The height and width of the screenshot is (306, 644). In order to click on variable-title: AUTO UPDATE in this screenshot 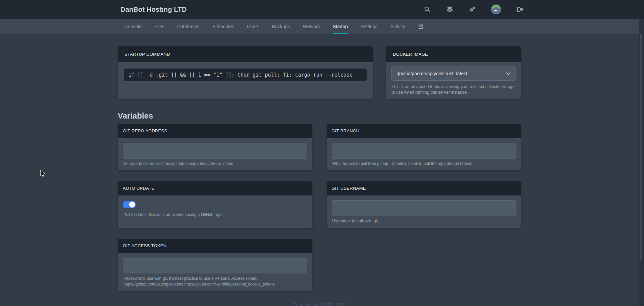, I will do `click(215, 188)`.